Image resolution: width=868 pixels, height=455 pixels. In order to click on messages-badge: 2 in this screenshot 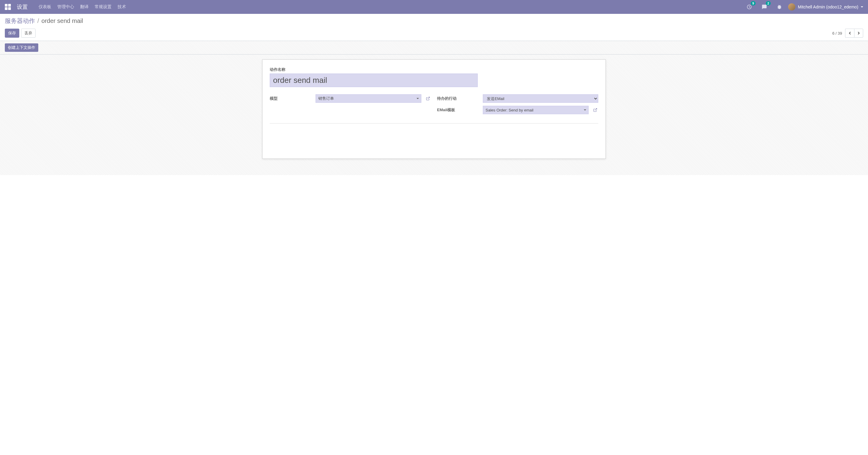, I will do `click(768, 3)`.